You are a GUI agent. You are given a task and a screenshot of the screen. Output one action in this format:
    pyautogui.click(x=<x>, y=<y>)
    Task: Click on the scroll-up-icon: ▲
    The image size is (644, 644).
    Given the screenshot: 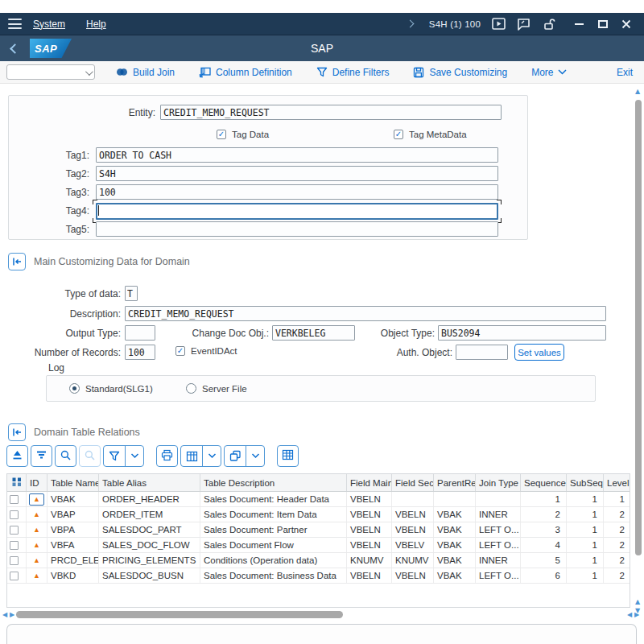 What is the action you would take?
    pyautogui.click(x=638, y=602)
    